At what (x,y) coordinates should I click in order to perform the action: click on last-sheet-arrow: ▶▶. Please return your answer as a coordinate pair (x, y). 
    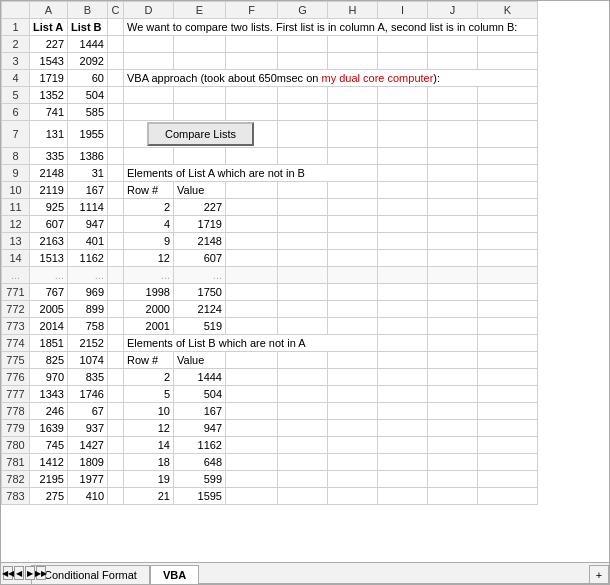
    Looking at the image, I should click on (41, 573).